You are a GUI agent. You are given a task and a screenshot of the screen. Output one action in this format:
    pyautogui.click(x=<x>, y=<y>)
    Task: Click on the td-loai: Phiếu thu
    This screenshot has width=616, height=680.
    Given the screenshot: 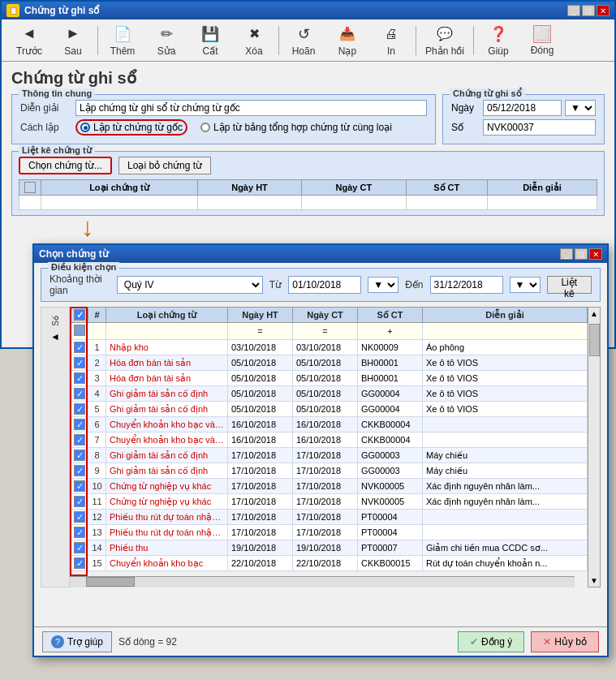 What is the action you would take?
    pyautogui.click(x=167, y=549)
    